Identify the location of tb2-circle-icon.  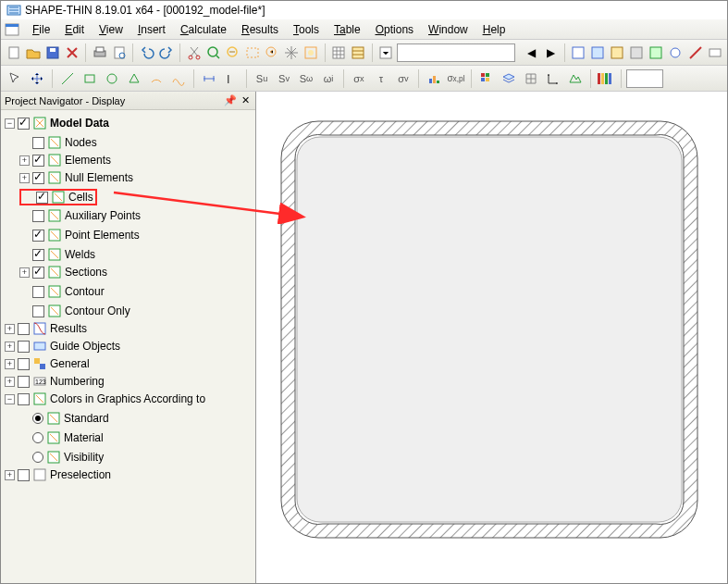
(112, 79).